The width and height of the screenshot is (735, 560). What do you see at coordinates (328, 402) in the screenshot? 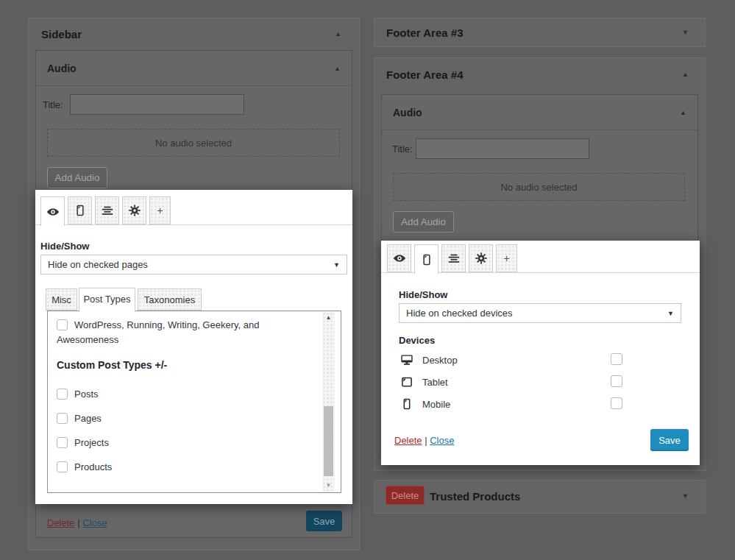
I see `scrollbar: ▲ ▼` at bounding box center [328, 402].